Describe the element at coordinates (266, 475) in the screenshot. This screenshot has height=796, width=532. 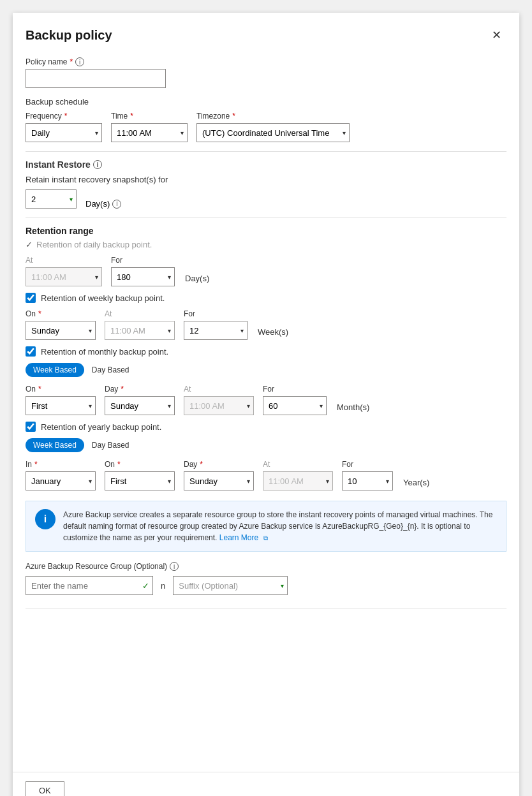
I see `yearly-retention-row: In * January February March April May Ju…` at that location.